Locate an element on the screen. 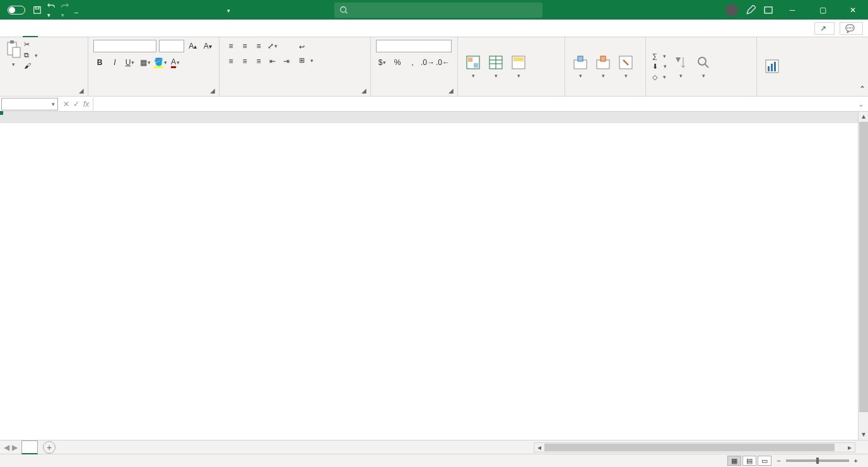  clear-button: ◇▾ is located at coordinates (660, 77).